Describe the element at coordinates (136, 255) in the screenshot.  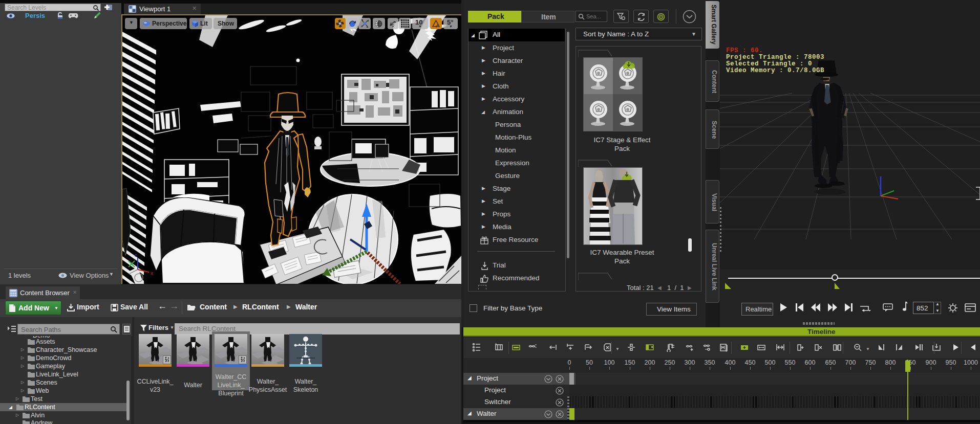
I see `svg-text: z` at that location.